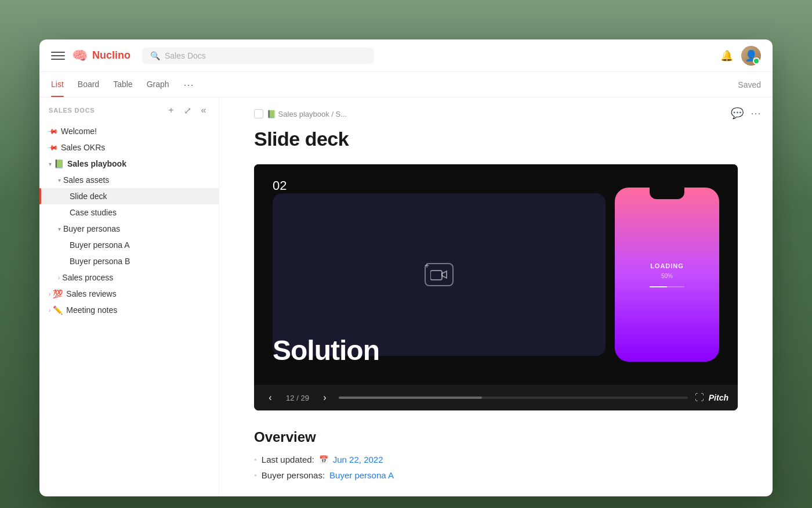 This screenshot has width=812, height=508. What do you see at coordinates (129, 261) in the screenshot?
I see `sidebar-item-buyer-persona-b: Buyer persona B` at bounding box center [129, 261].